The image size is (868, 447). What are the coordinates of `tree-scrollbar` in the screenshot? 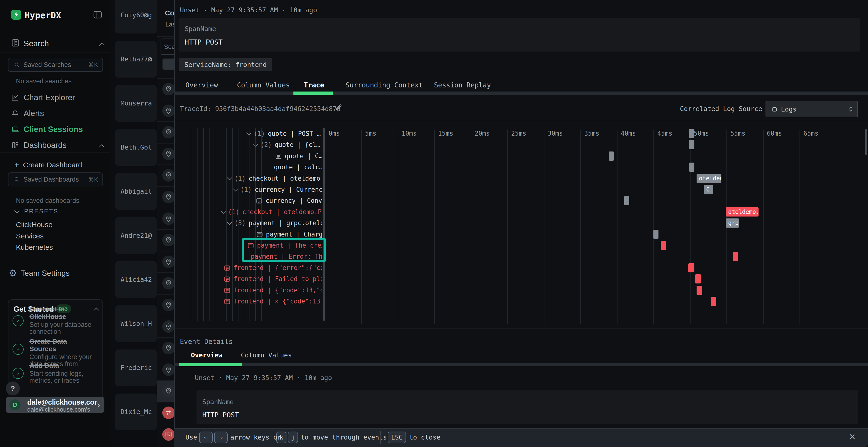 It's located at (323, 224).